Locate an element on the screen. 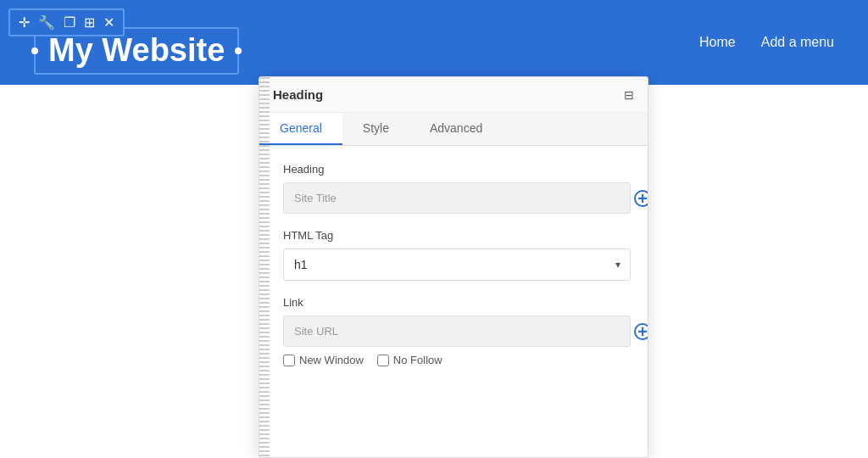 This screenshot has height=458, width=868. drag-handle is located at coordinates (264, 267).